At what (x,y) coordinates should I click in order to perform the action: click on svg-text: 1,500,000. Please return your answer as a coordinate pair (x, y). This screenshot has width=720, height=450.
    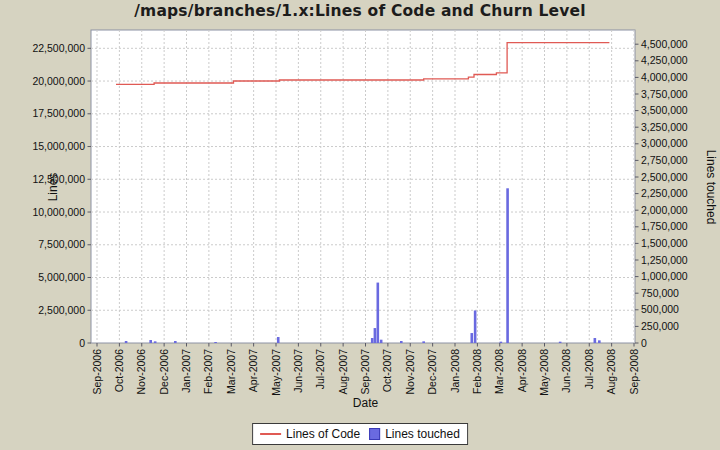
    Looking at the image, I should click on (664, 243).